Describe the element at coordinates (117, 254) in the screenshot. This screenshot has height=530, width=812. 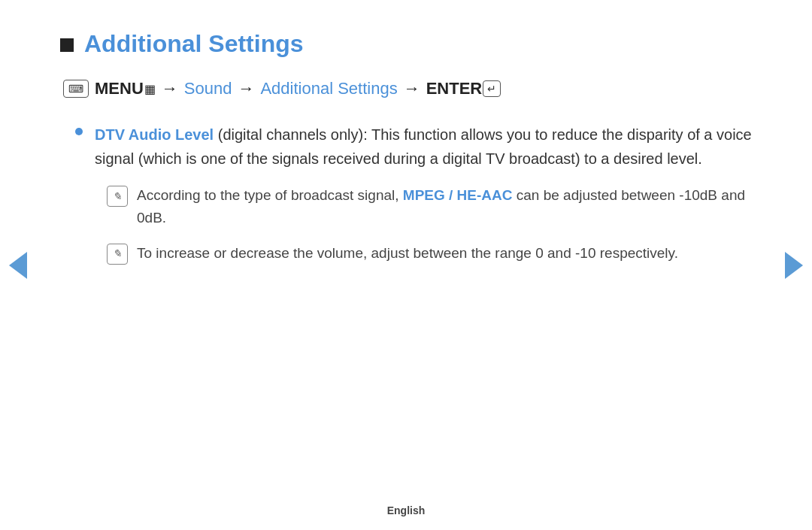
I see `note-icon-2: ✎` at that location.